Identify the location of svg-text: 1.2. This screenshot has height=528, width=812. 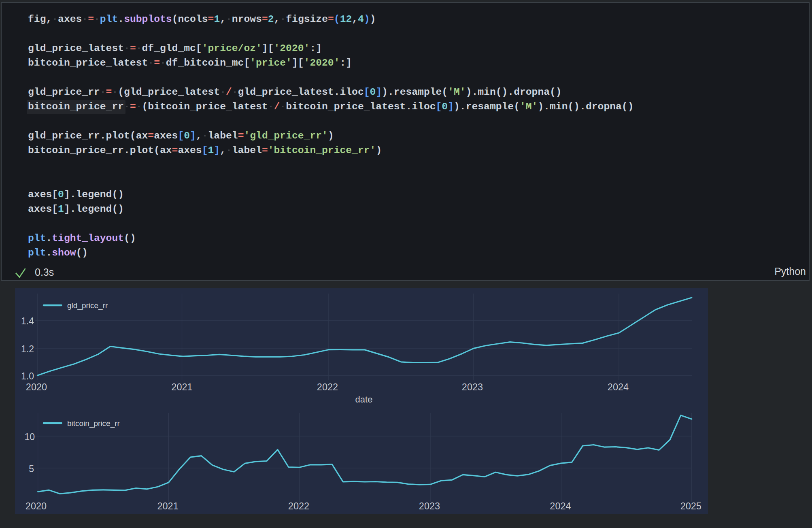
(28, 349).